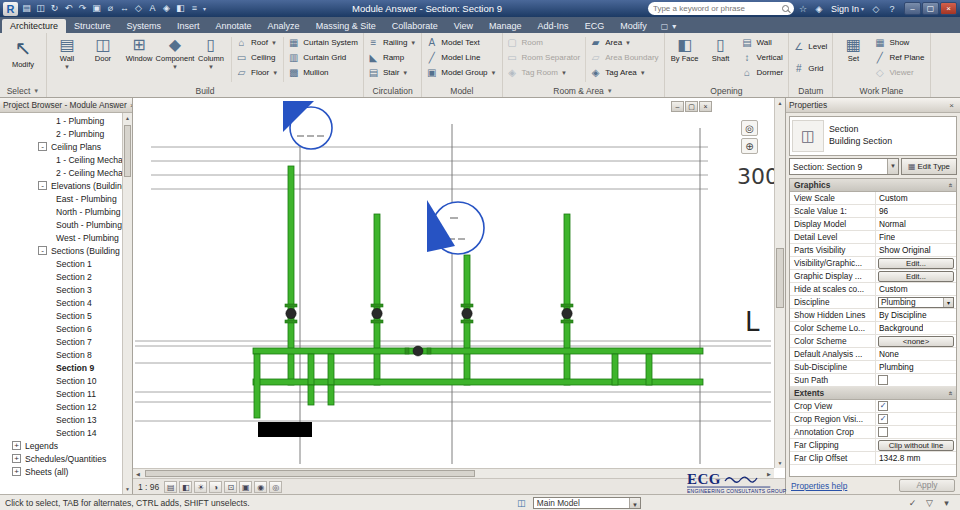 Image resolution: width=960 pixels, height=510 pixels. What do you see at coordinates (66, 120) in the screenshot?
I see `tree-item: 1 - Plumbing` at bounding box center [66, 120].